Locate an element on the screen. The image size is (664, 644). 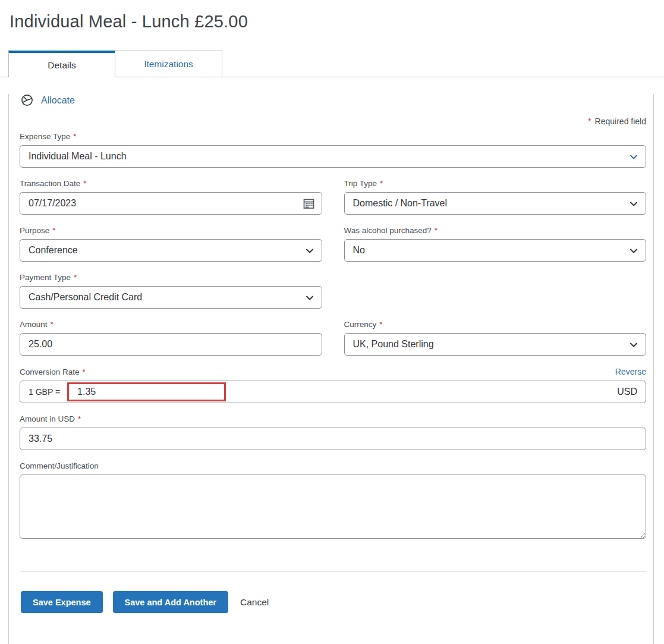
expense-type-value: Individual Meal - Lunch is located at coordinates (333, 156).